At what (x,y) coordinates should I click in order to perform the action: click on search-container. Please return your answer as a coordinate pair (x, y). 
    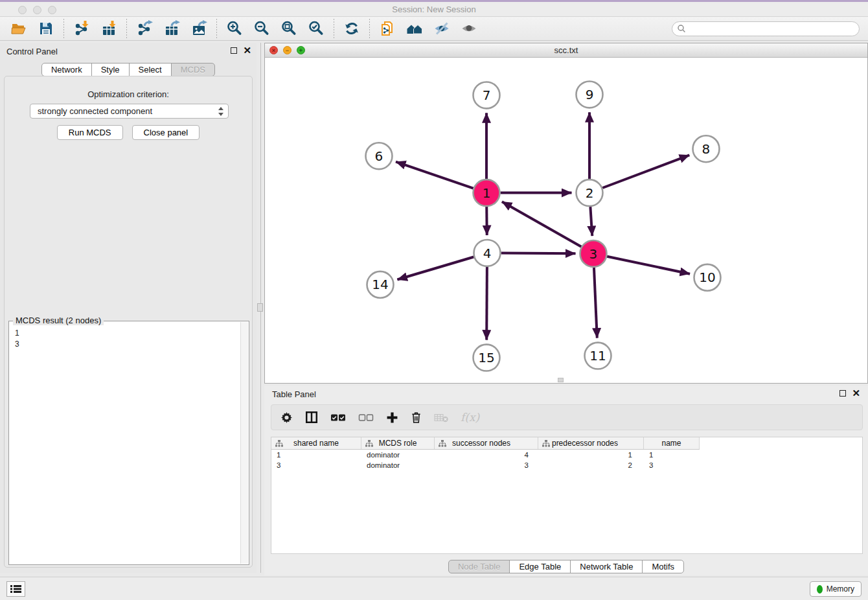
    Looking at the image, I should click on (766, 29).